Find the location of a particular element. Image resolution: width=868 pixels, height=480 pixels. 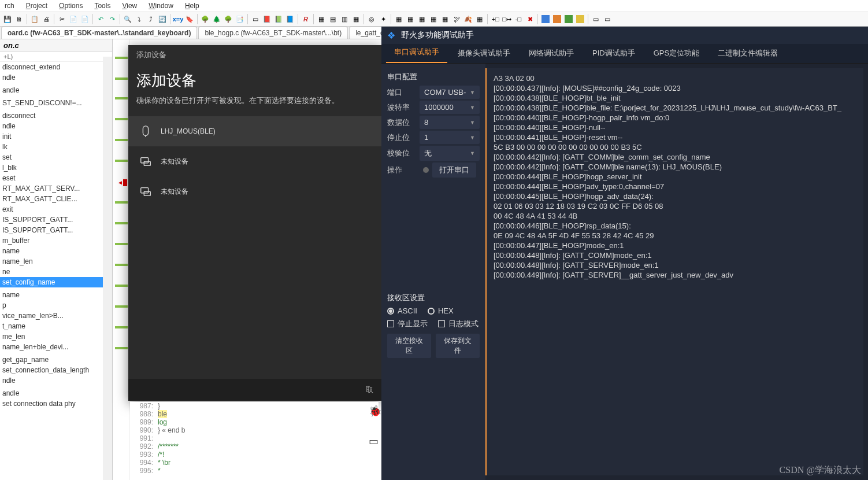

bug-icon: 🐞 is located at coordinates (375, 411).